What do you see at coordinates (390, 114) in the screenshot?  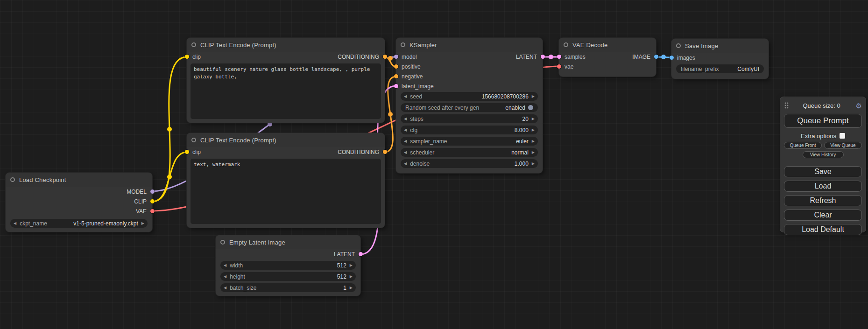 I see `link-conditioning-negative` at bounding box center [390, 114].